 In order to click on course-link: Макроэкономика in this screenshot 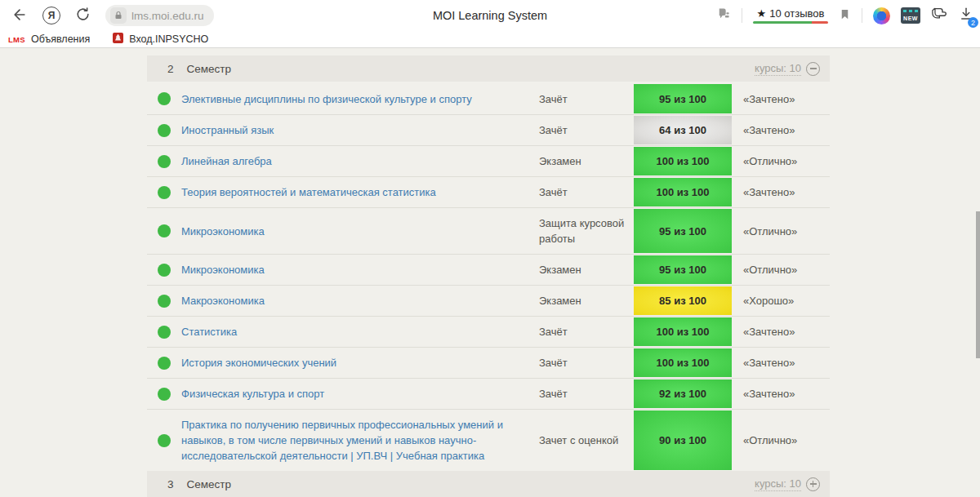, I will do `click(360, 300)`.